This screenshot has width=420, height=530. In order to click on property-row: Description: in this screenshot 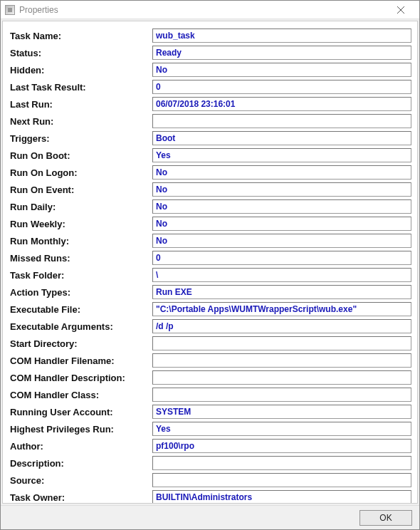, I will do `click(211, 463)`.